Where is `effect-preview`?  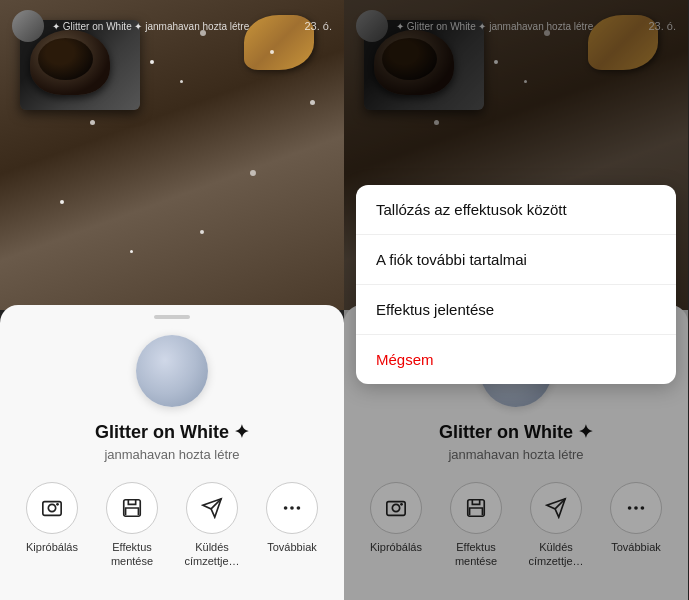 effect-preview is located at coordinates (172, 371).